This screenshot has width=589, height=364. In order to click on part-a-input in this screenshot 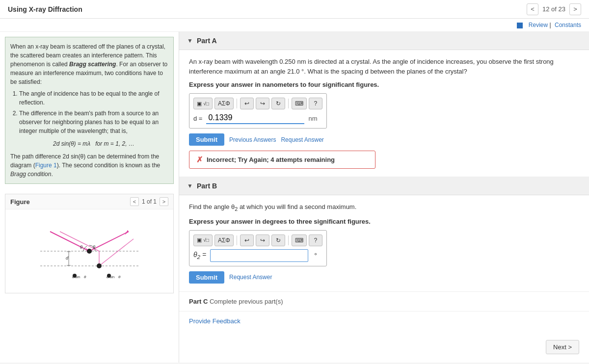, I will do `click(255, 118)`.